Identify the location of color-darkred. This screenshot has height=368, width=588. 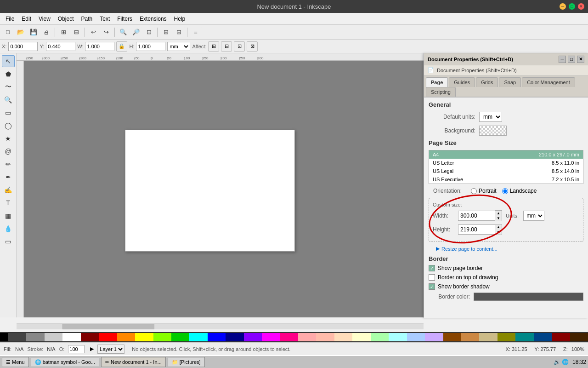
(90, 337).